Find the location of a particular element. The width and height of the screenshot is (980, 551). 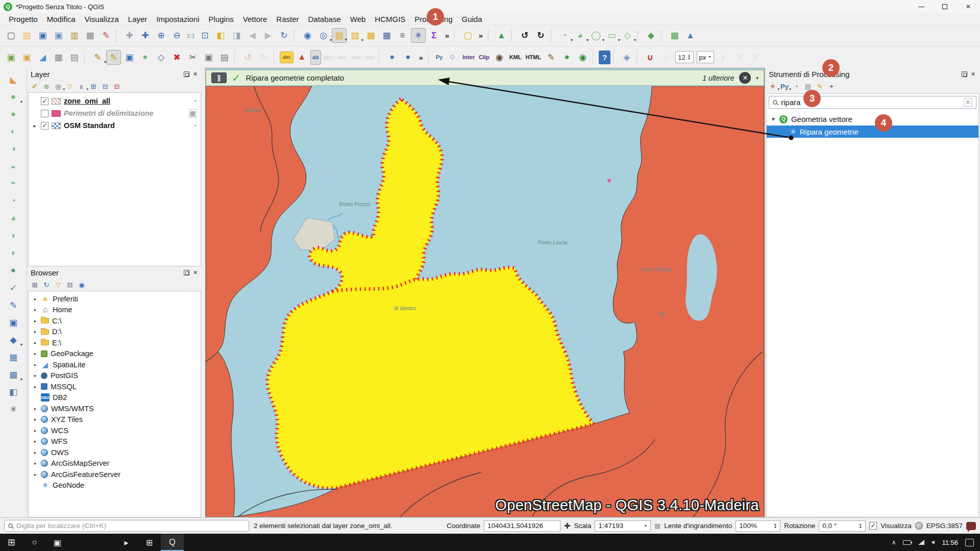

crs-globe-icon is located at coordinates (919, 525).